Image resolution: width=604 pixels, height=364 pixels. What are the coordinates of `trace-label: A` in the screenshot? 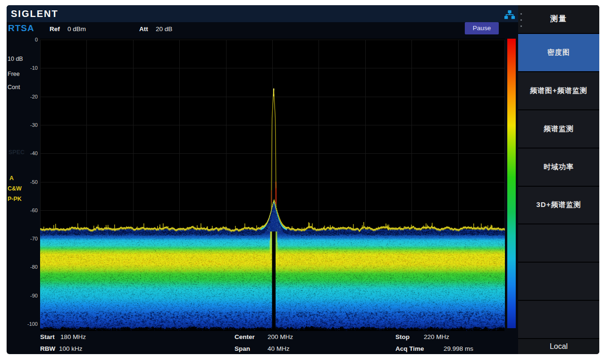 It's located at (11, 178).